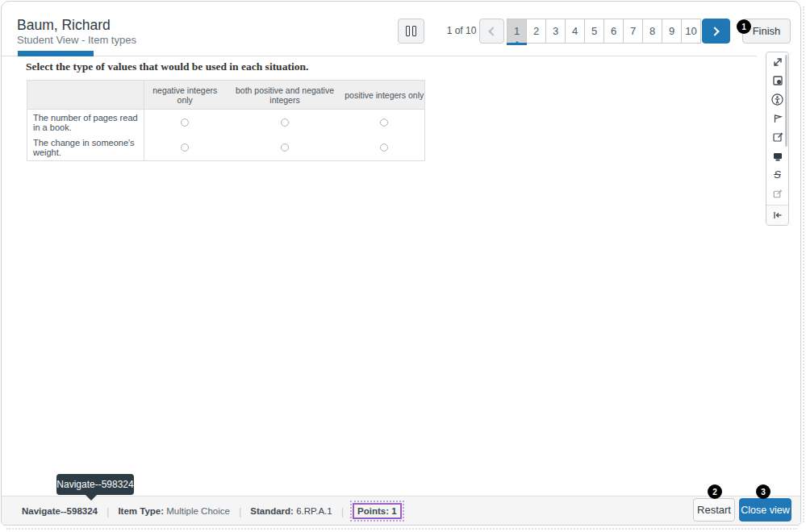  Describe the element at coordinates (765, 509) in the screenshot. I see `close-view-button: Close view` at that location.